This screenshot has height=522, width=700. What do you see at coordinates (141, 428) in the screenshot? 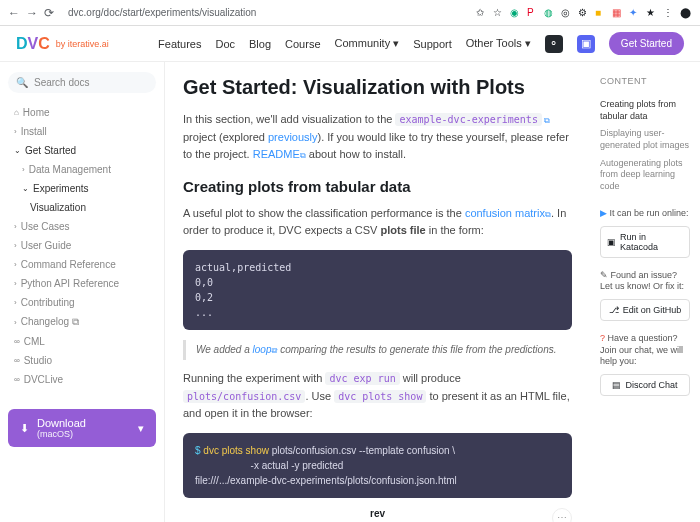
I see `chevron-down-icon: ▾` at bounding box center [141, 428].